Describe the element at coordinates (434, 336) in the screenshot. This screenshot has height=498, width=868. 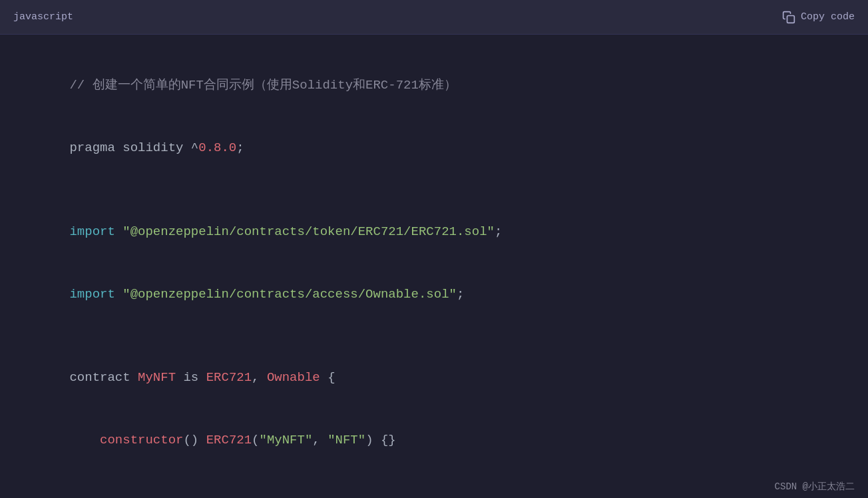
I see `code-line-blank2` at that location.